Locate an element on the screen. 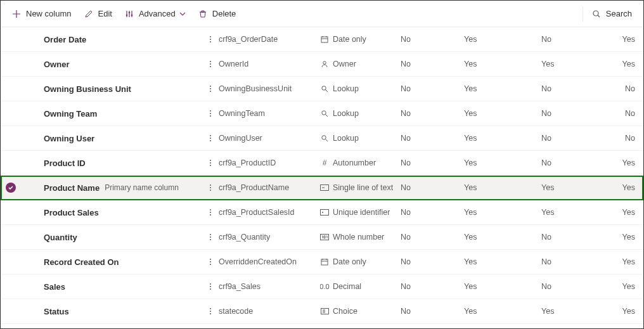 This screenshot has height=329, width=644. column-type: Whole number is located at coordinates (360, 237).